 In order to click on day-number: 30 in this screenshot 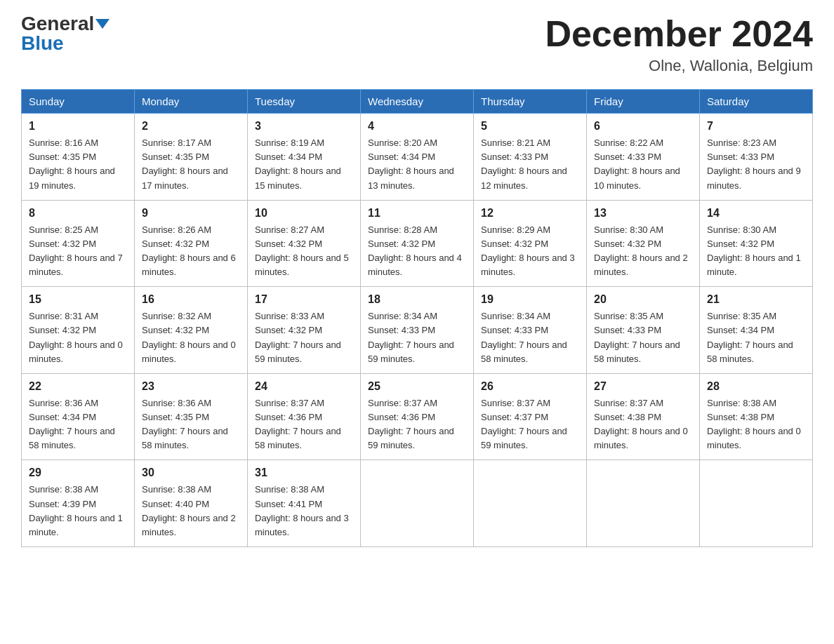, I will do `click(191, 473)`.